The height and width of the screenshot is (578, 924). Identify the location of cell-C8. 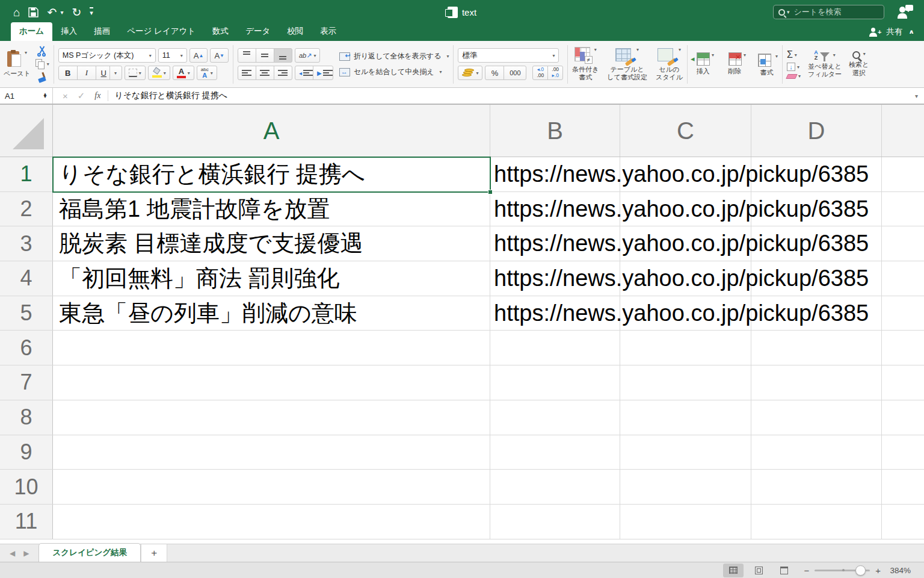
(686, 418).